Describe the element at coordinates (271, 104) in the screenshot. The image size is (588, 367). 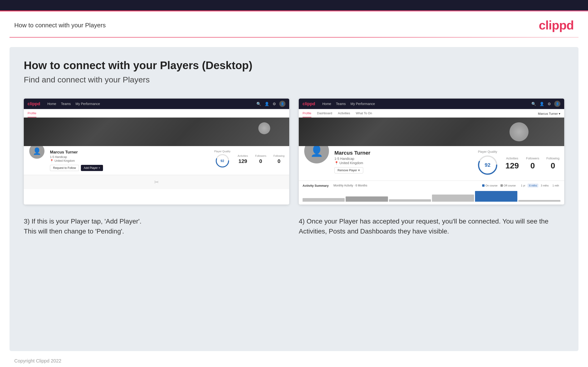
I see `nav-right-1: 🔍 👤 ⚙ 👤` at that location.